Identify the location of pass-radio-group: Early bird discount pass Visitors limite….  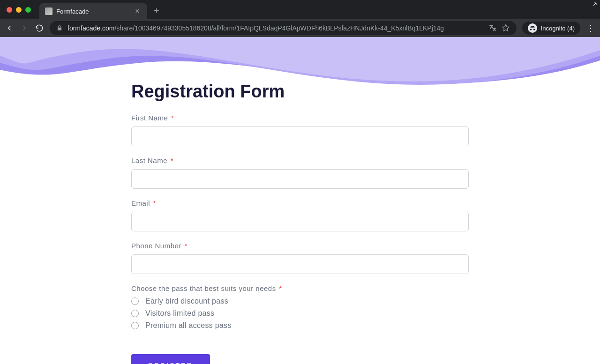
(300, 313).